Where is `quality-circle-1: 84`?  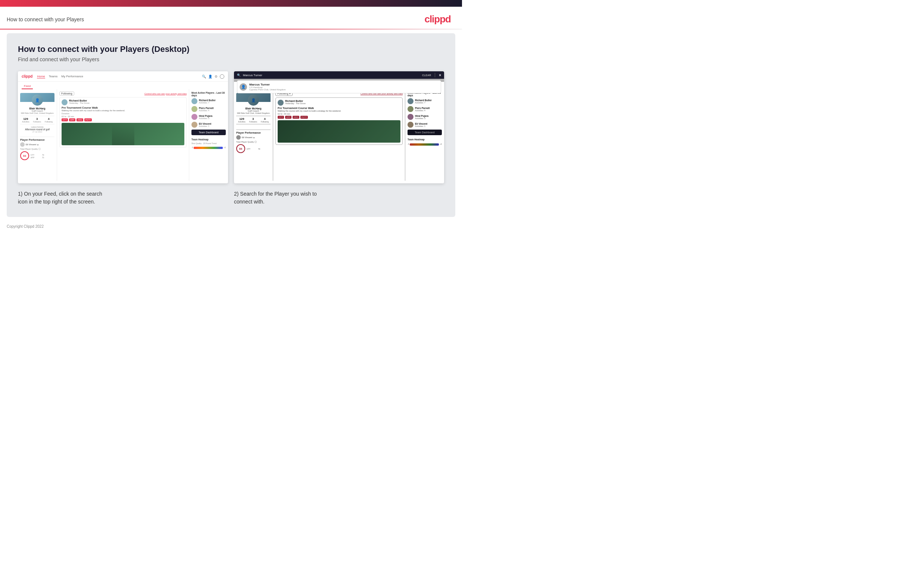 quality-circle-1: 84 is located at coordinates (24, 156).